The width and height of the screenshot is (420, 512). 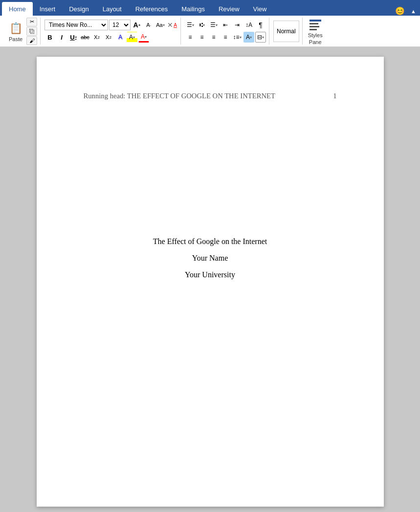 What do you see at coordinates (22, 31) in the screenshot?
I see `clipboard-section: 📋 Paste ✂ ⿻ 🖌` at bounding box center [22, 31].